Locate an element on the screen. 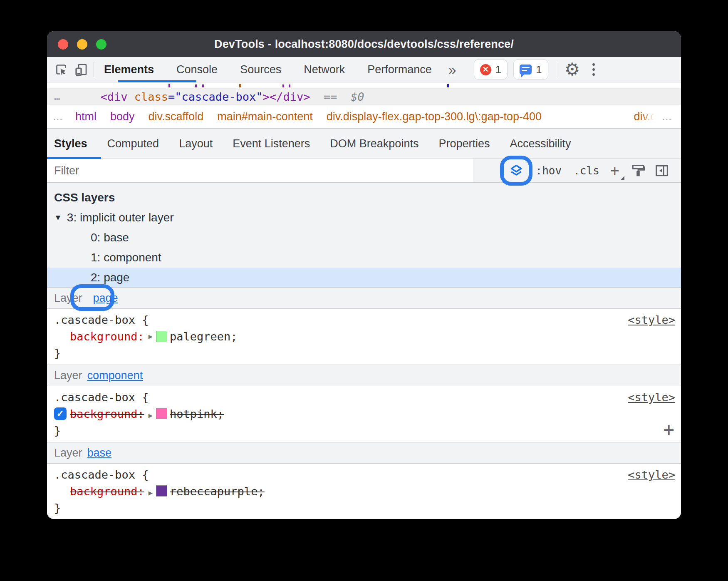 The width and height of the screenshot is (728, 581). tag-open: <div is located at coordinates (114, 97).